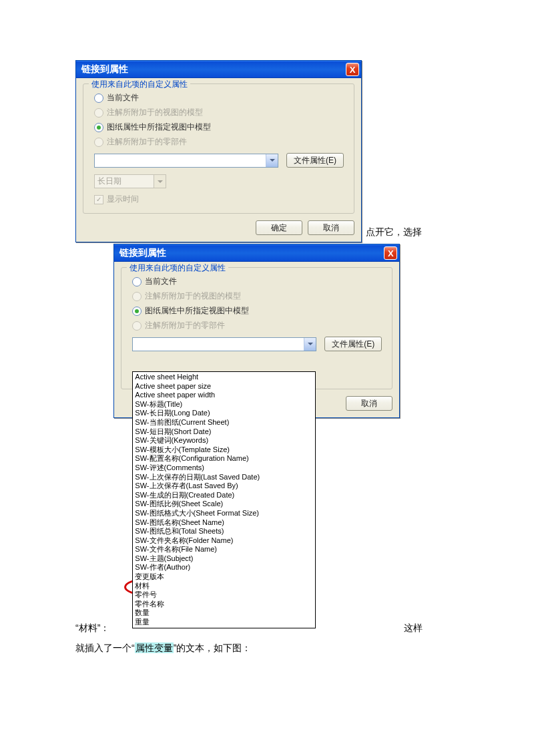 This screenshot has width=534, height=756. I want to click on dropdown-option: SW-上次保存的日期(Last Saved Date), so click(224, 478).